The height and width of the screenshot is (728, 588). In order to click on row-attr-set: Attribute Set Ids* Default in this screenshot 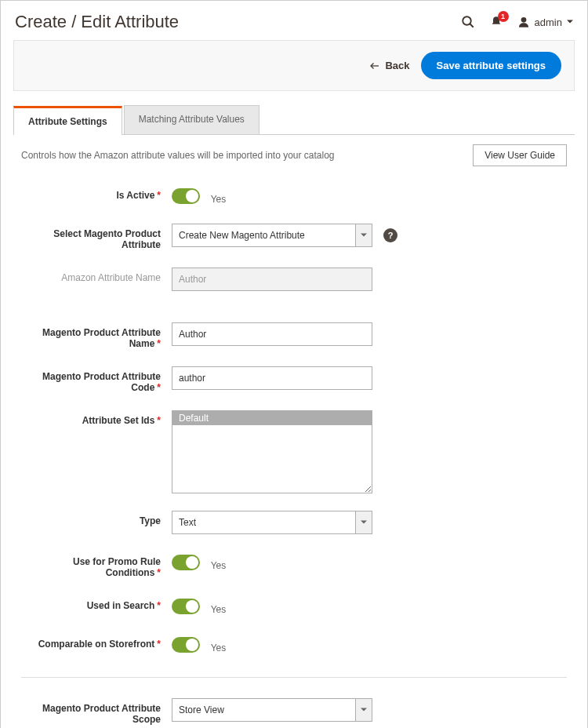, I will do `click(294, 452)`.